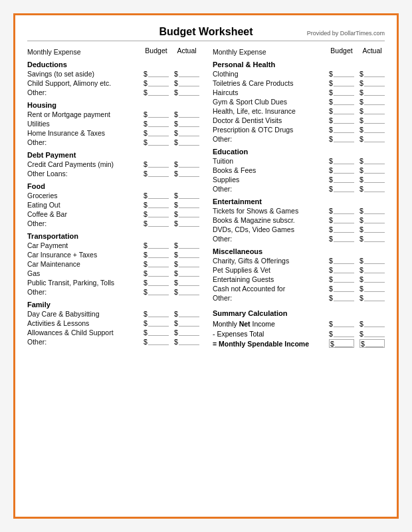 The width and height of the screenshot is (412, 532). I want to click on education-other-budget: $, so click(342, 189).